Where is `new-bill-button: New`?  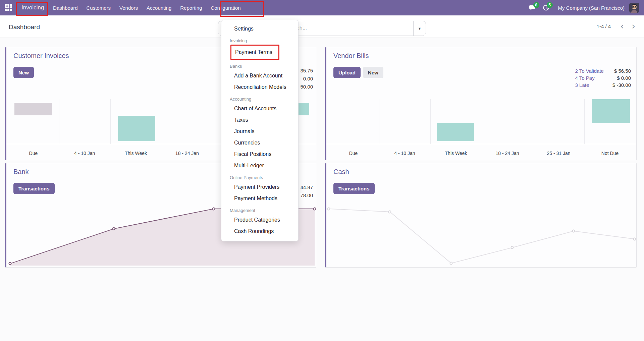 new-bill-button: New is located at coordinates (373, 72).